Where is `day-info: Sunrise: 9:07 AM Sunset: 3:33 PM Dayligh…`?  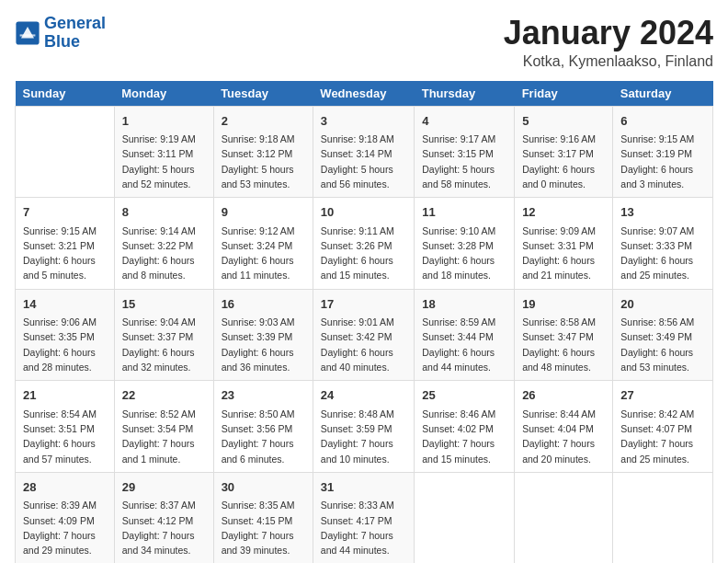 day-info: Sunrise: 9:07 AM Sunset: 3:33 PM Dayligh… is located at coordinates (663, 254).